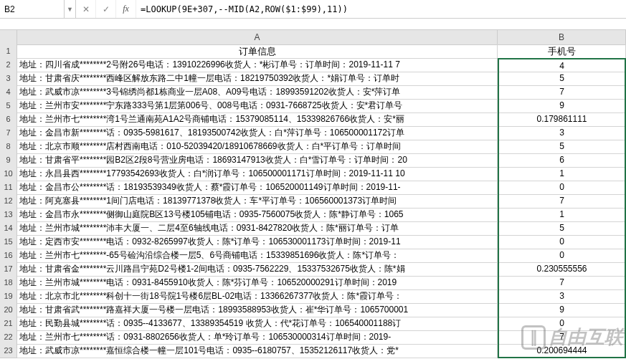 The height and width of the screenshot is (364, 626). Describe the element at coordinates (257, 161) in the screenshot. I see `cell-A: 地址：甘肃省平********园B2区2段8号营业房电话：18693147913…` at that location.